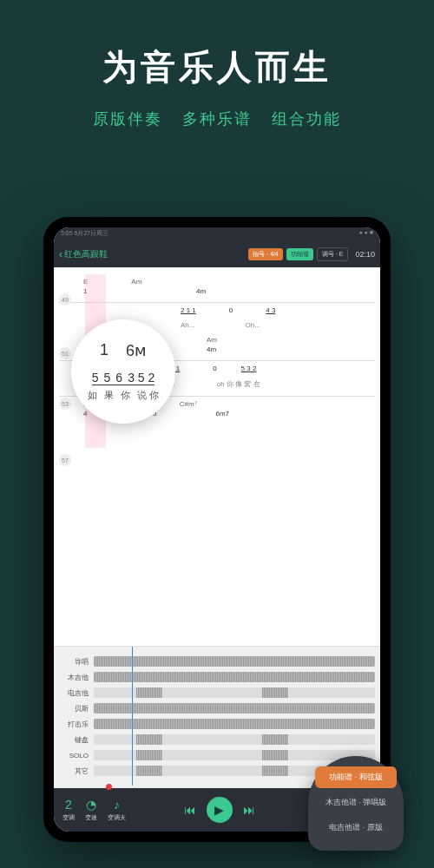  Describe the element at coordinates (217, 740) in the screenshot. I see `track-row: 键盘` at that location.